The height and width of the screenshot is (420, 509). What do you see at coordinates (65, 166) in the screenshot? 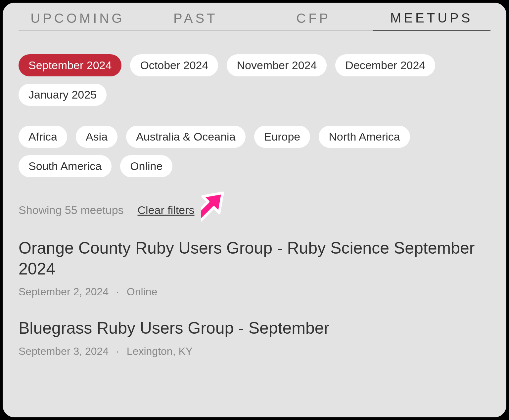
I see `region-chip-south-america: South America` at bounding box center [65, 166].